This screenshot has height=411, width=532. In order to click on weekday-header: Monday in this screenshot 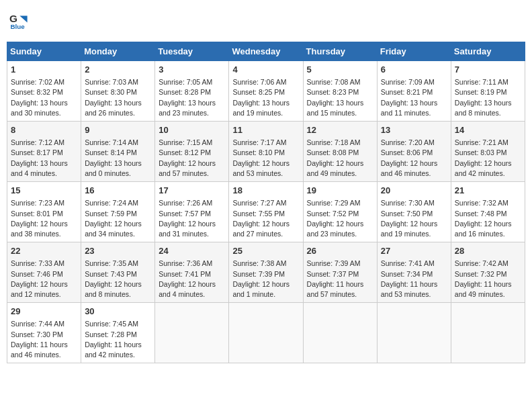, I will do `click(118, 52)`.